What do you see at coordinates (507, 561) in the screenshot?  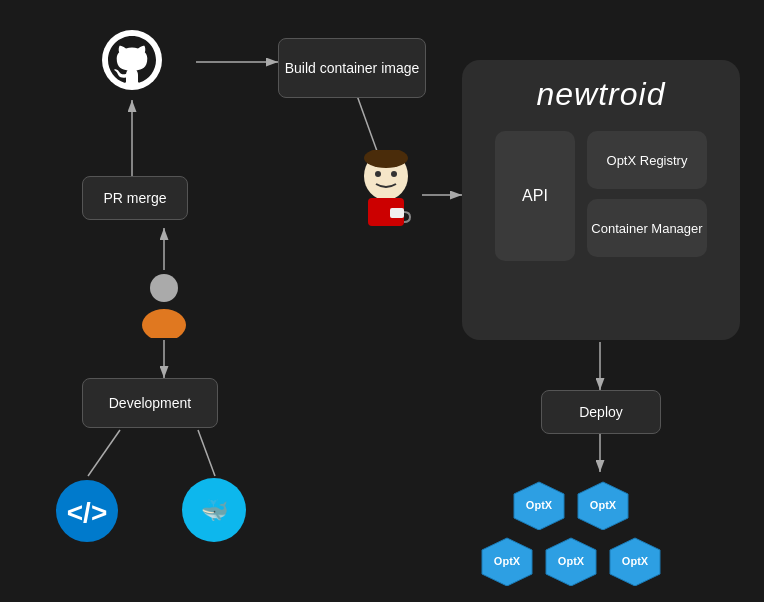 I see `hex-label-3: OptX` at bounding box center [507, 561].